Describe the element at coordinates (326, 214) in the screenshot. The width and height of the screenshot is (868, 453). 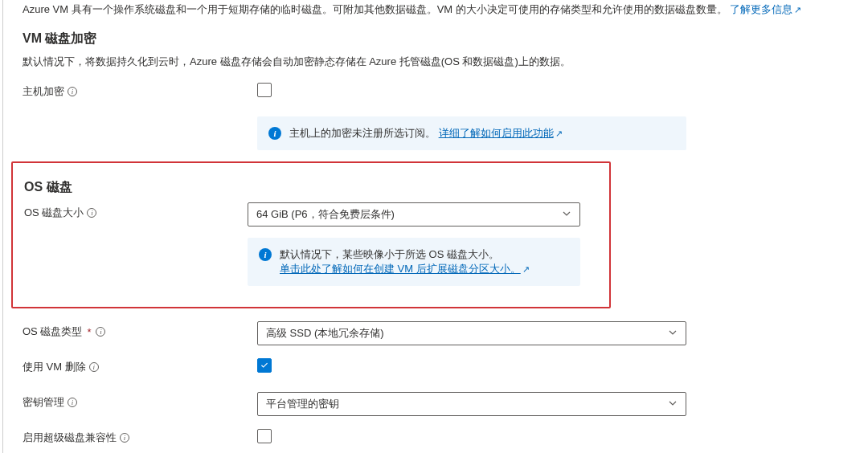
I see `os-disk-size-value: 64 GiB (P6，符合免费层条件)` at that location.